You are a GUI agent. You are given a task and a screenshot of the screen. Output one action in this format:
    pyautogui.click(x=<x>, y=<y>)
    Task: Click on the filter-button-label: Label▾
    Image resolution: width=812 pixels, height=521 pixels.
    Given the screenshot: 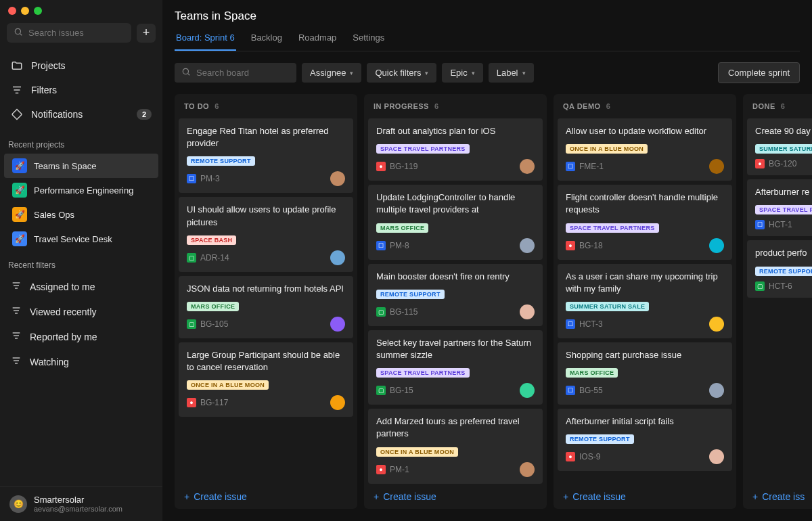 What is the action you would take?
    pyautogui.click(x=512, y=73)
    